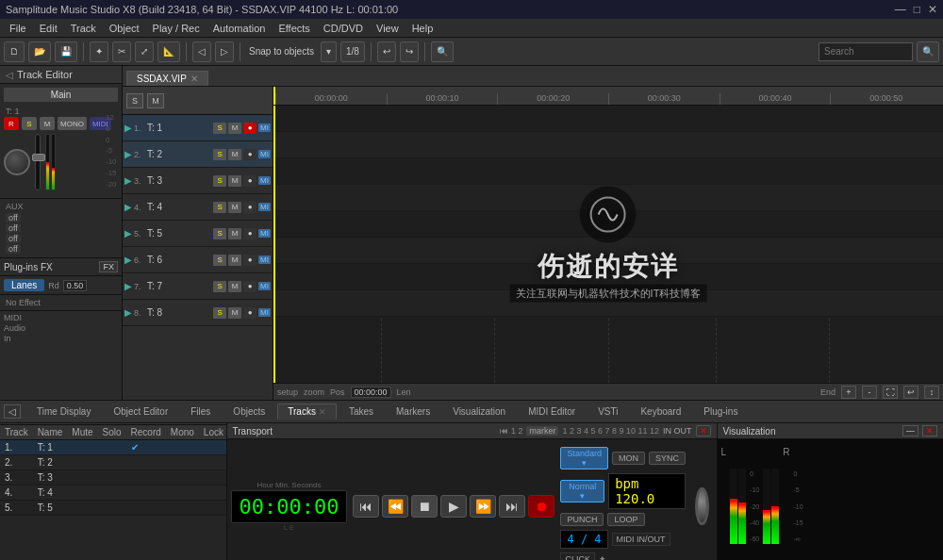 The width and height of the screenshot is (943, 560). I want to click on track-notrec-5: ●, so click(250, 260).